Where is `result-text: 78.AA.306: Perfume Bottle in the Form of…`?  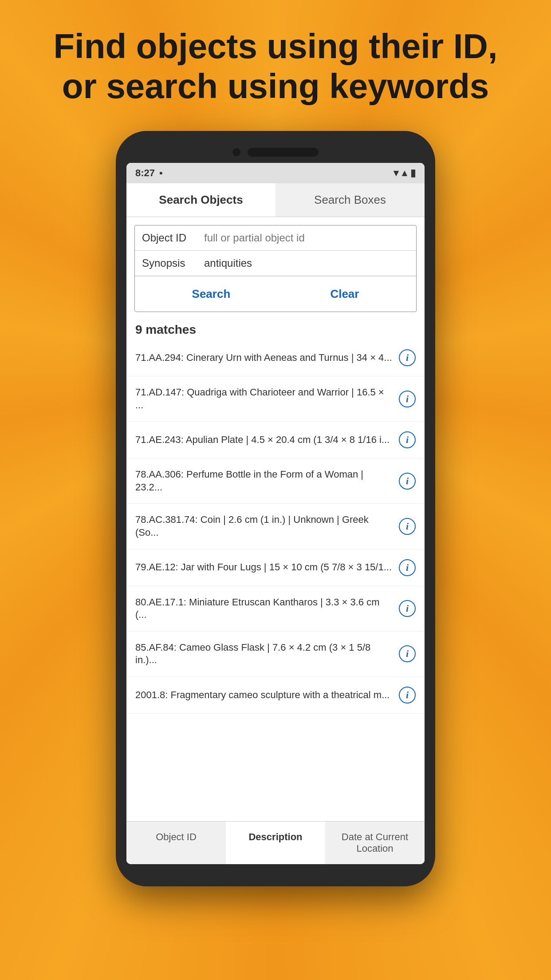
result-text: 78.AA.306: Perfume Bottle in the Form of… is located at coordinates (267, 481).